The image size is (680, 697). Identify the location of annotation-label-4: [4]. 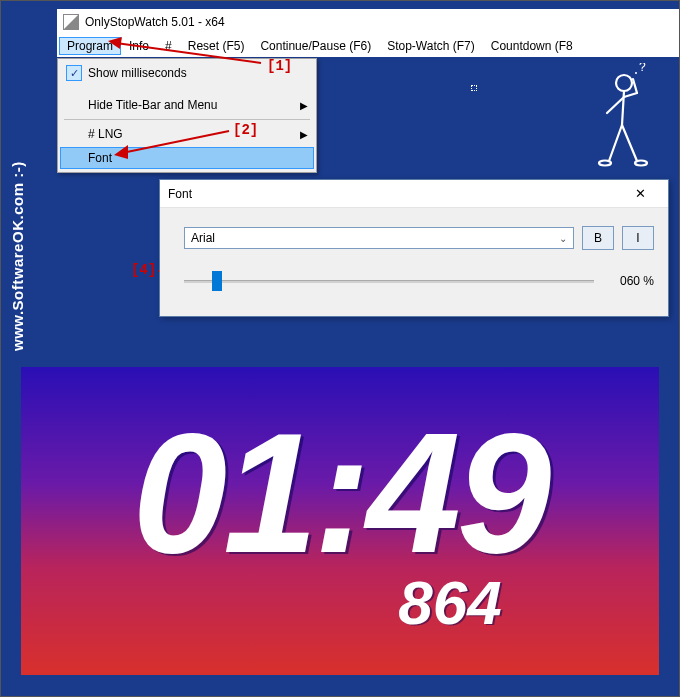
(144, 270).